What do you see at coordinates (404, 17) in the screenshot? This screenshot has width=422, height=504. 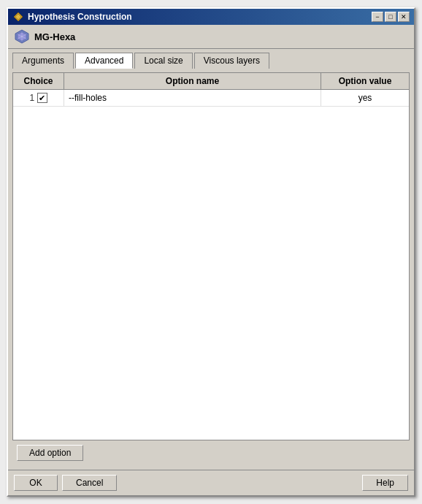 I see `close-button: ✕` at bounding box center [404, 17].